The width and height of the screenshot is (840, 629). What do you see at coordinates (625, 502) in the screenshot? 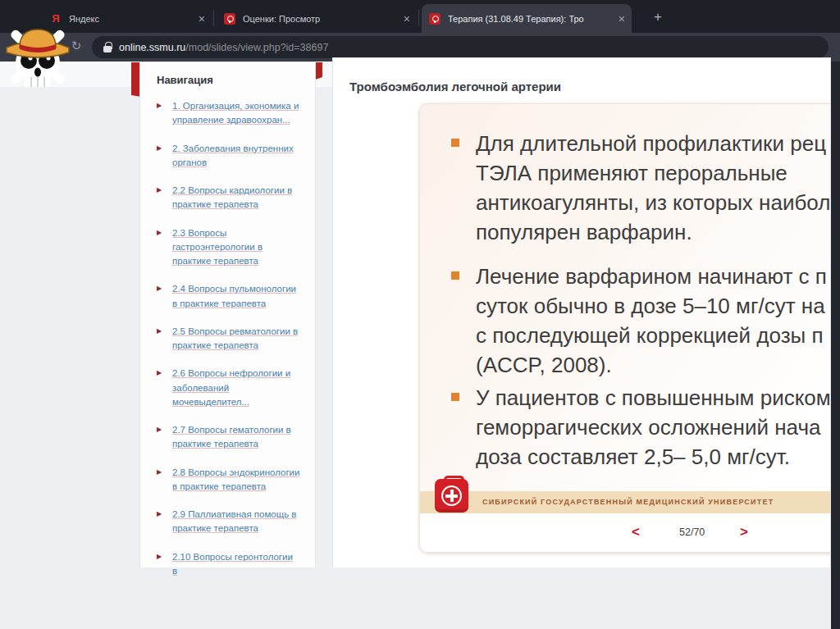
I see `slide-footer-band: СИБИРСКИЙ ГОСУДАРСТВЕННЫЙ МЕДИЦИНСКИЙ УН…` at bounding box center [625, 502].